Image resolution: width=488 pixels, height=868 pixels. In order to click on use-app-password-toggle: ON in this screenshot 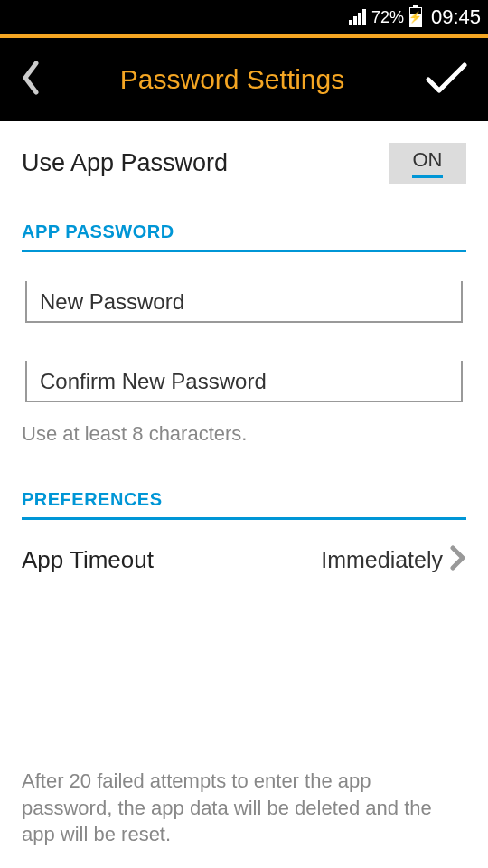, I will do `click(427, 163)`.